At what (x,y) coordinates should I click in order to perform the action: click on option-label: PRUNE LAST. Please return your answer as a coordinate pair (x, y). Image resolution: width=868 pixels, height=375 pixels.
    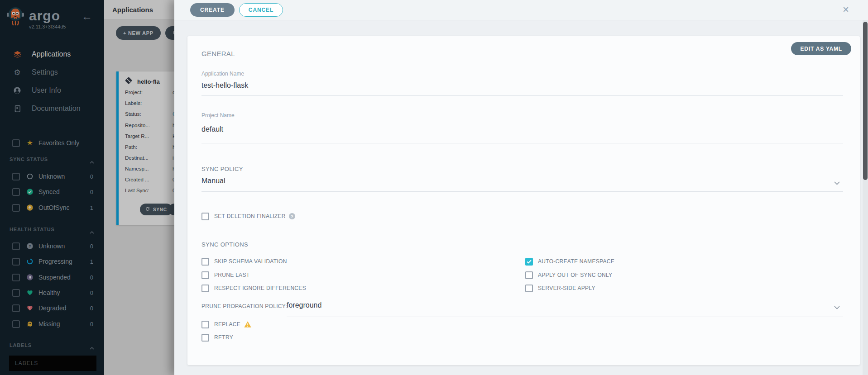
    Looking at the image, I should click on (232, 275).